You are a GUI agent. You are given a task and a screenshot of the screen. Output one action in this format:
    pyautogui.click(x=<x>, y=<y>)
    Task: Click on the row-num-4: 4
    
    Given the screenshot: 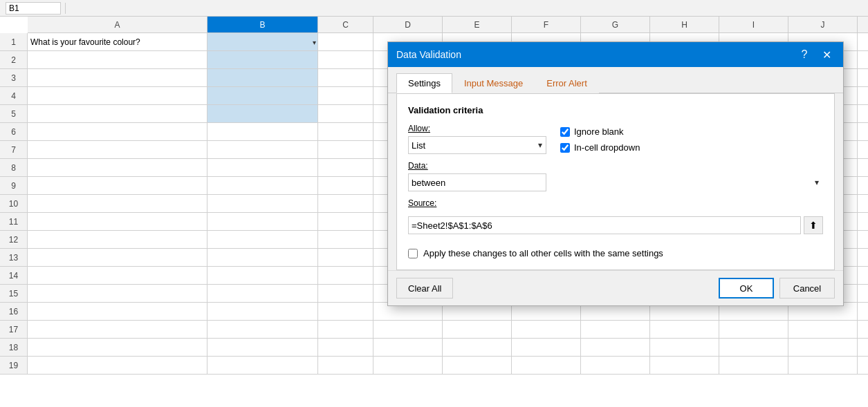 What is the action you would take?
    pyautogui.click(x=14, y=95)
    